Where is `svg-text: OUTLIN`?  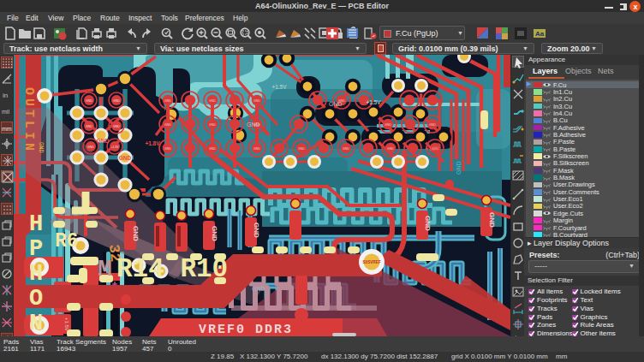 svg-text: OUTLIN is located at coordinates (29, 121).